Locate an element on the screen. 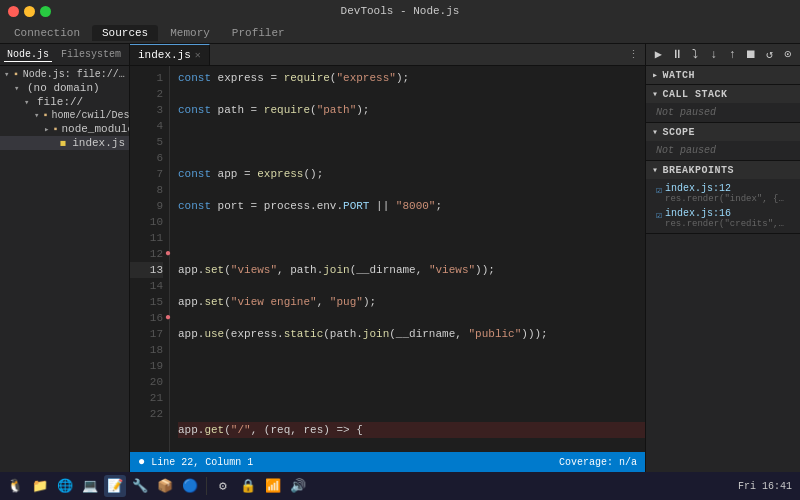 This screenshot has height=500, width=800. taskbar-sound-icon: 🔊 is located at coordinates (298, 486).